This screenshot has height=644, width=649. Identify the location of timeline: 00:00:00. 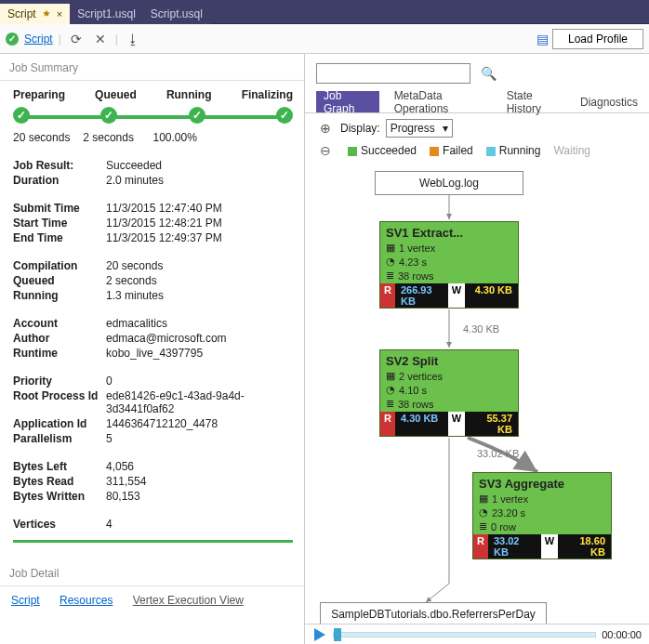
(477, 634).